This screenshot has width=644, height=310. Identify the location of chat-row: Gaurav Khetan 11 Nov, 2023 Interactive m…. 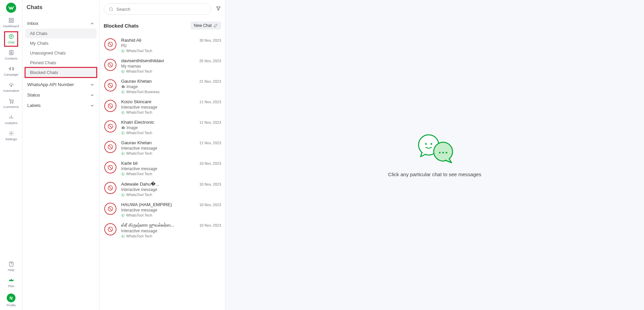
(162, 147).